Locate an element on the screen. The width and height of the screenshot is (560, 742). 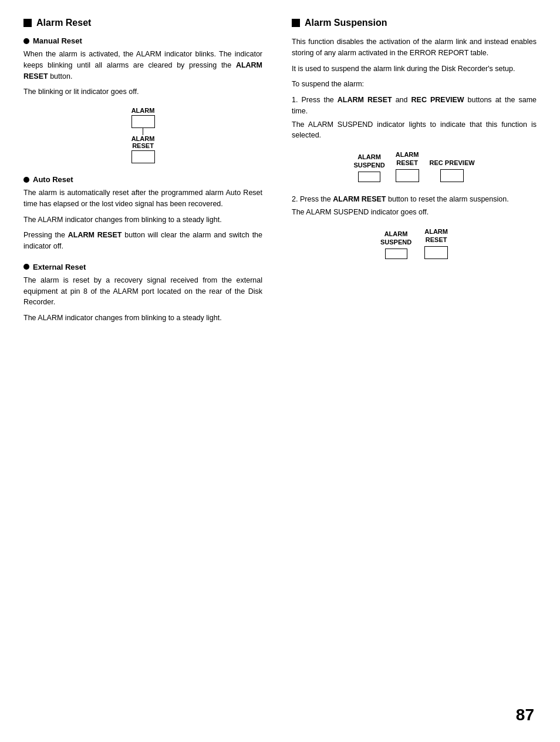
diag2: ALARMSUSPEND ALARMRESET REC PREVIEW is located at coordinates (414, 166).